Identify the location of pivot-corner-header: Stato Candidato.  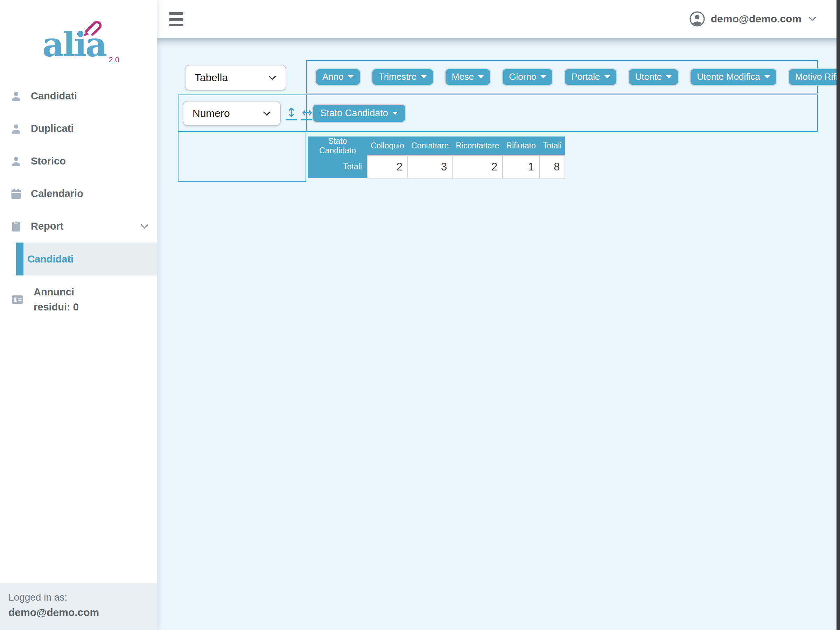
(338, 146).